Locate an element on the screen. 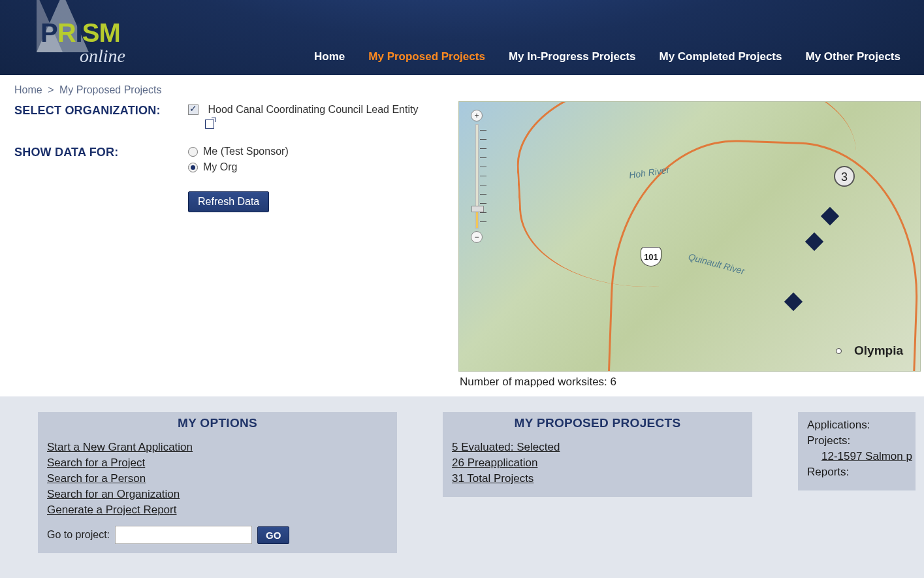  nav-other-projects: My Other Projects is located at coordinates (853, 57).